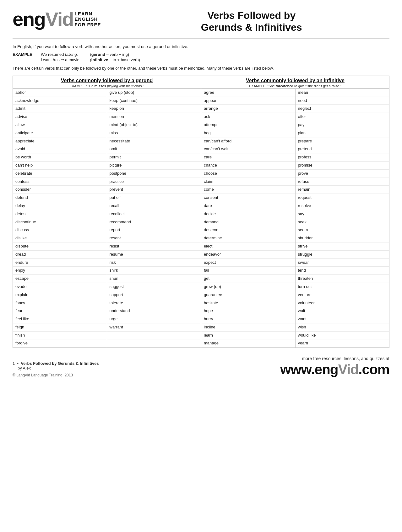 This screenshot has height=532, width=402. Describe the element at coordinates (248, 222) in the screenshot. I see `word-cell: demand` at that location.